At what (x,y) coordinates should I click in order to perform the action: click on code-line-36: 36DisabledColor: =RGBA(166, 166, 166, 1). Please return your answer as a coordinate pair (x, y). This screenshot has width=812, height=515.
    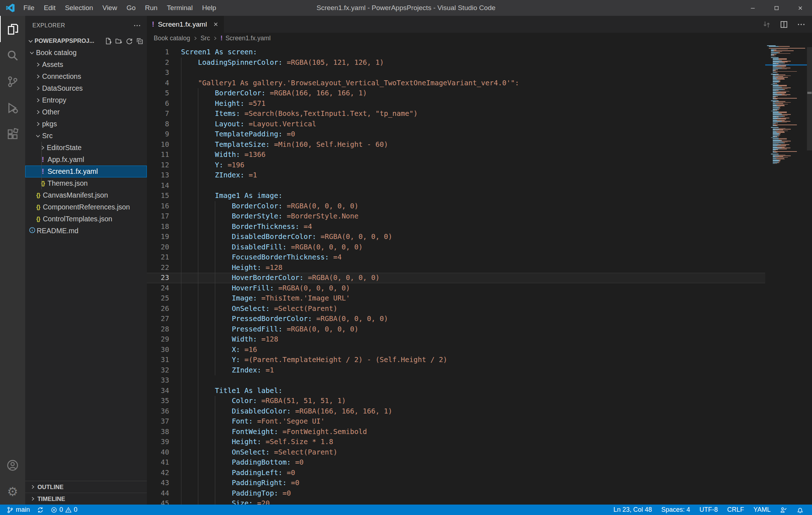
    Looking at the image, I should click on (456, 412).